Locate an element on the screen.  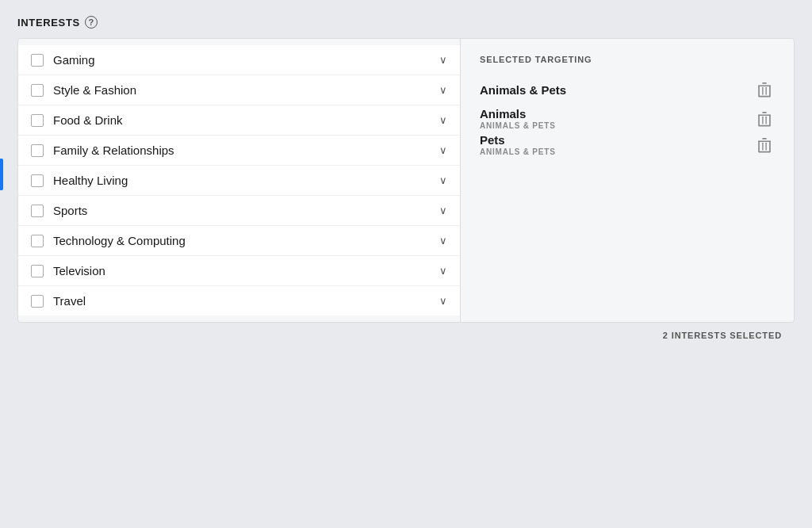
interest-label-sports: Sports is located at coordinates (243, 211).